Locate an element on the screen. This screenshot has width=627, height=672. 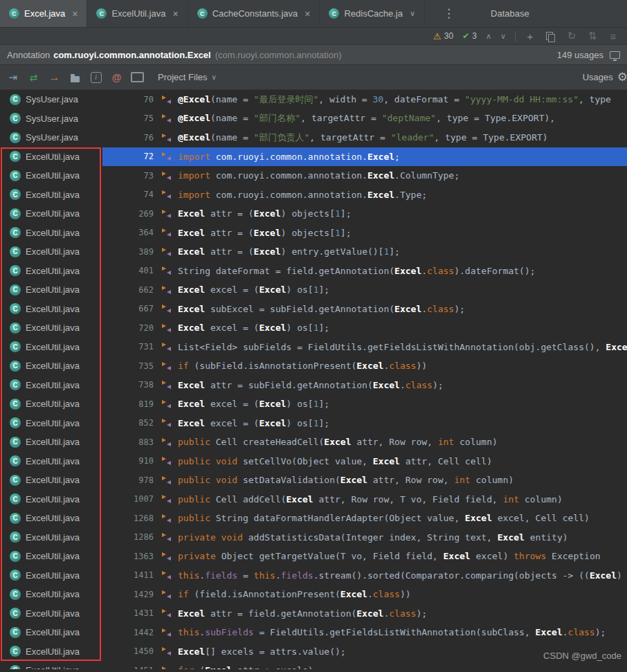
line-number: 1268 is located at coordinates (128, 518).